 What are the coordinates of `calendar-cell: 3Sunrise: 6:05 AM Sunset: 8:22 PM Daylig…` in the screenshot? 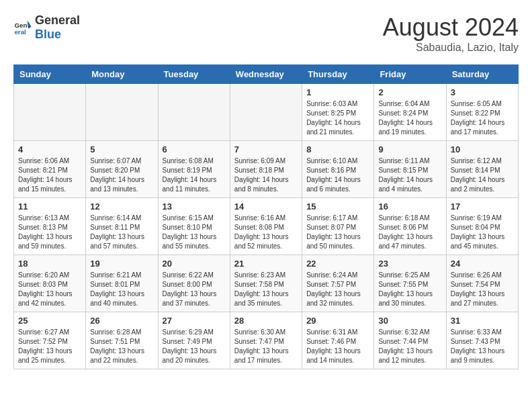 It's located at (482, 113).